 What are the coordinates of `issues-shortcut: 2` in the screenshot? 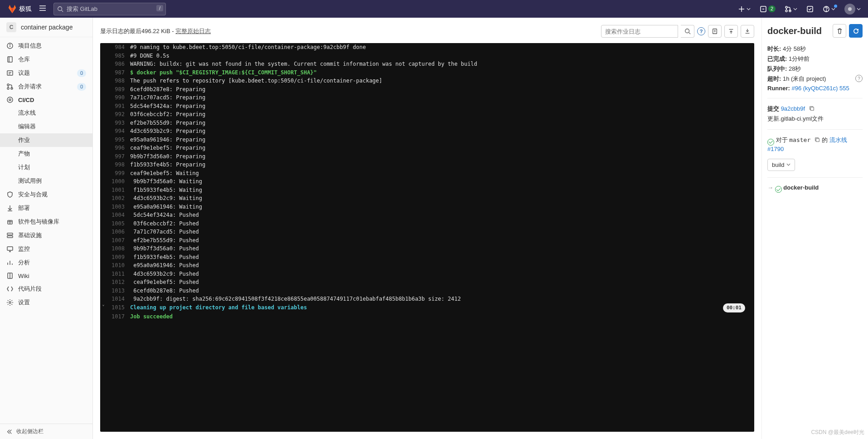 It's located at (768, 9).